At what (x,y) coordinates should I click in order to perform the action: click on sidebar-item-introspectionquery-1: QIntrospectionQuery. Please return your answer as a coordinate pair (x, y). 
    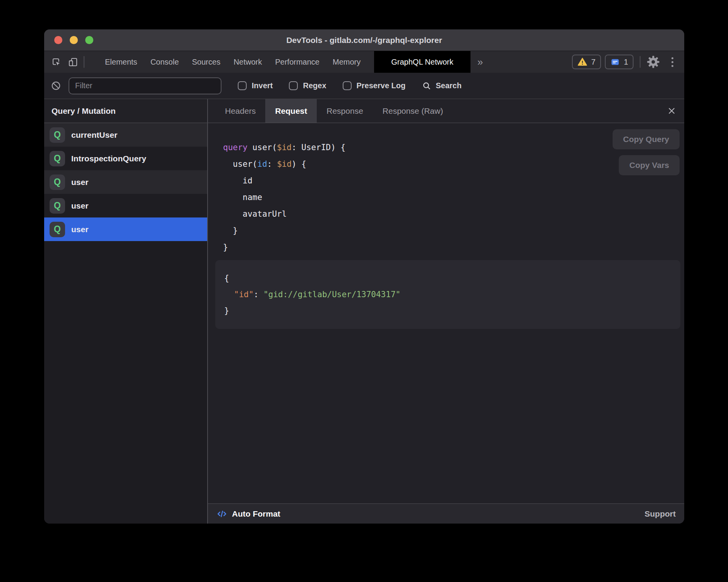
    Looking at the image, I should click on (125, 159).